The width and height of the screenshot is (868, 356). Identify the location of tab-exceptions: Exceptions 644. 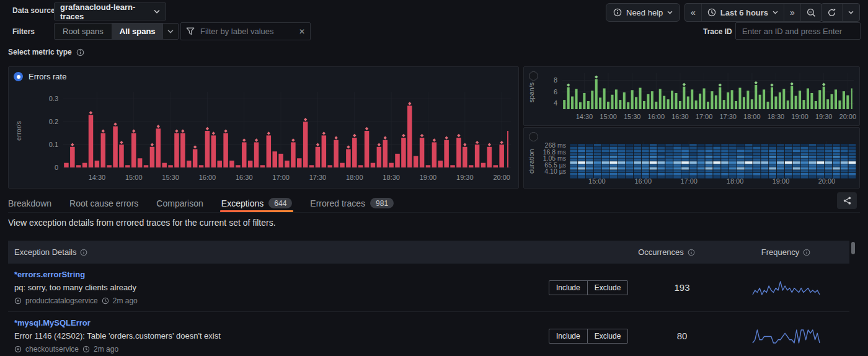
(257, 203).